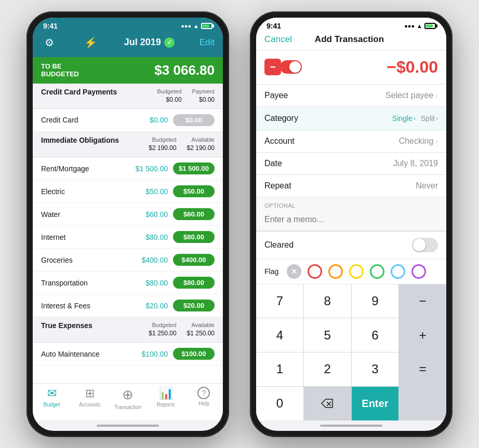  What do you see at coordinates (436, 96) in the screenshot?
I see `chevron-right-icon: ›` at bounding box center [436, 96].